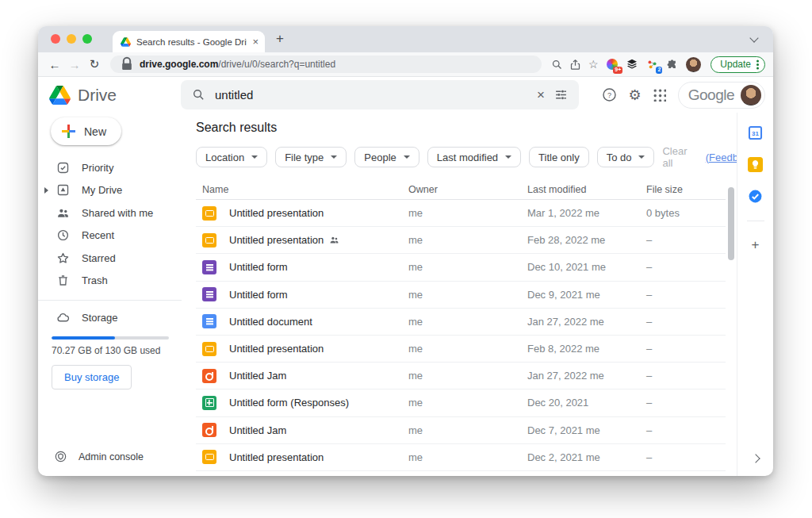 Image resolution: width=812 pixels, height=518 pixels. Describe the element at coordinates (722, 157) in the screenshot. I see `feedback-link: (Feedback?)` at that location.